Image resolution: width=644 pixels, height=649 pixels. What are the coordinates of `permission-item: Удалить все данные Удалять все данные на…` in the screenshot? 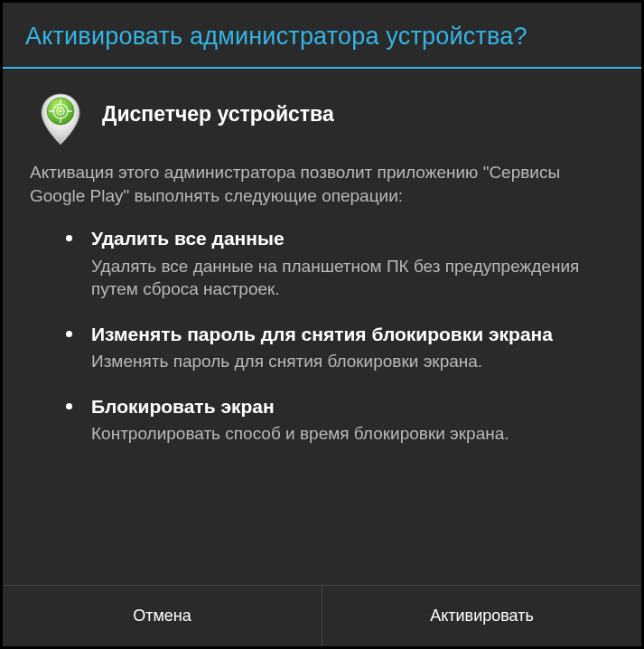 It's located at (340, 264).